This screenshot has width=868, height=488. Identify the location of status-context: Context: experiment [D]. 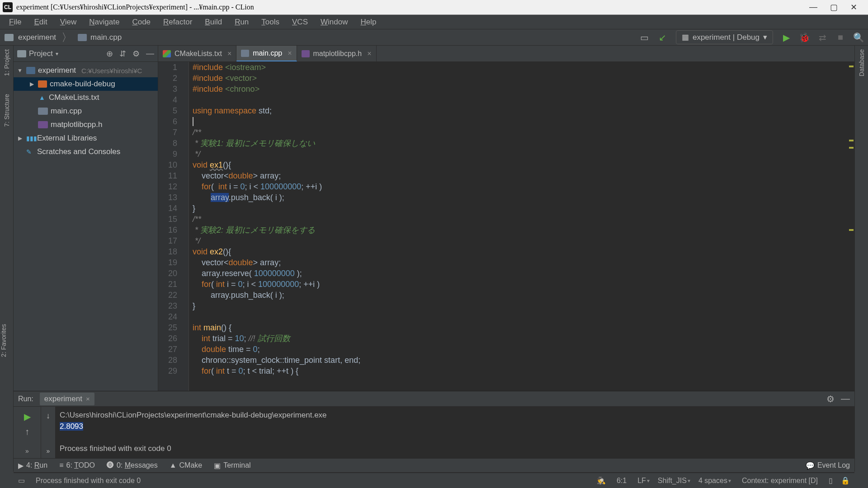
(780, 481).